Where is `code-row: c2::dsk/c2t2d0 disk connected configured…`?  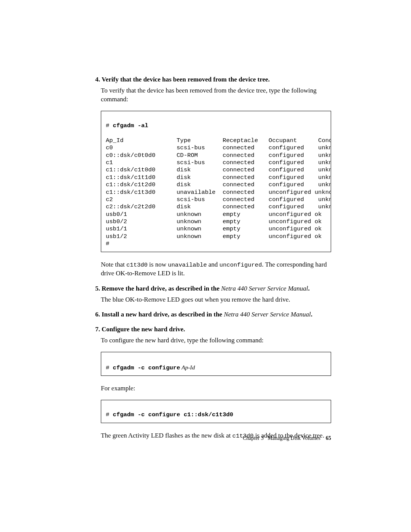 code-row: c2::dsk/c2t2d0 disk connected configured… is located at coordinates (218, 207).